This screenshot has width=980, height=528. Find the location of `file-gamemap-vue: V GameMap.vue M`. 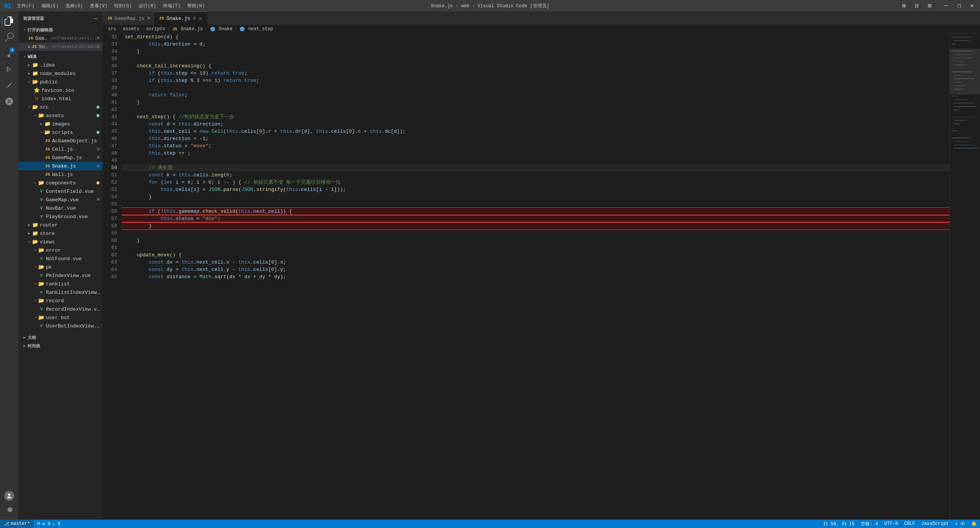

file-gamemap-vue: V GameMap.vue M is located at coordinates (60, 200).